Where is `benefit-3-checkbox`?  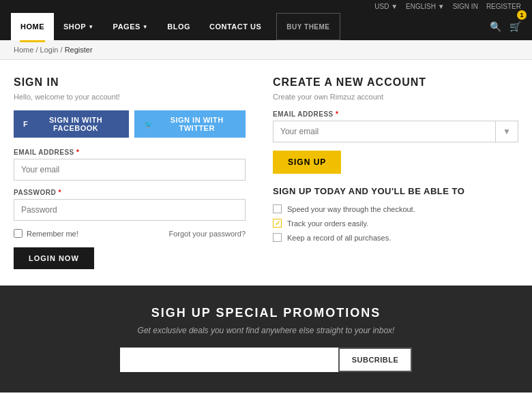
benefit-3-checkbox is located at coordinates (277, 237).